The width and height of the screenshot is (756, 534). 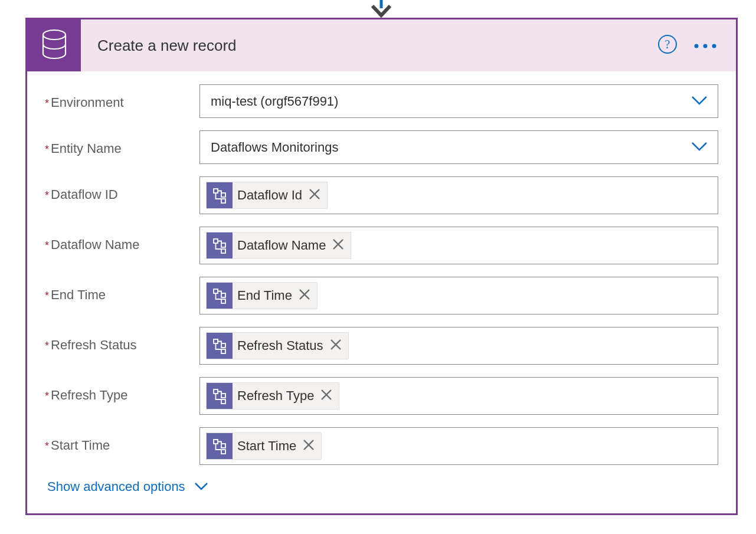 What do you see at coordinates (459, 101) in the screenshot?
I see `environment-select: miq-test (orgf567f991)` at bounding box center [459, 101].